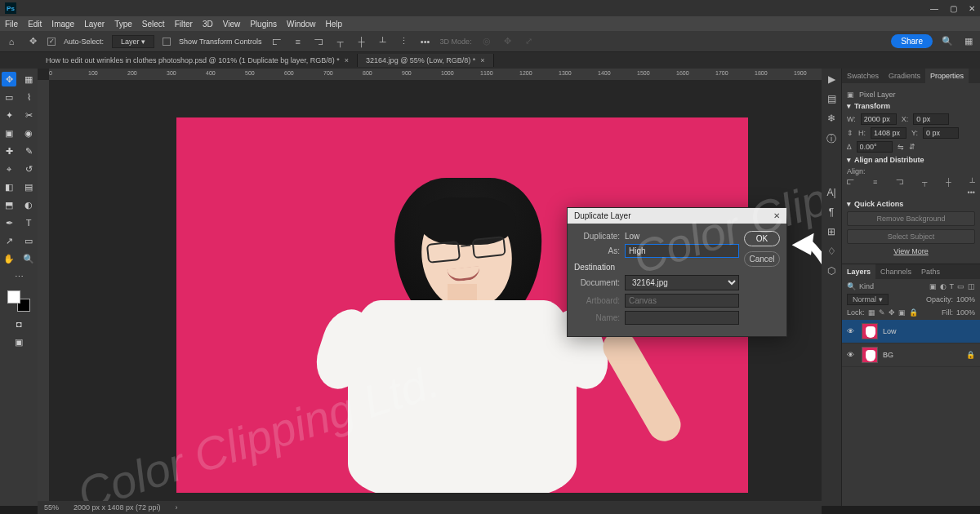 This screenshot has height=514, width=980. I want to click on menu-image: Image, so click(63, 24).